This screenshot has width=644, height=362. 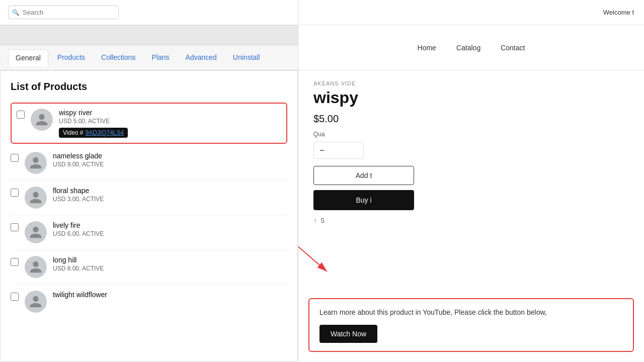 What do you see at coordinates (105, 133) in the screenshot?
I see `video-link-1: 9ADJIQ74LS4` at bounding box center [105, 133].